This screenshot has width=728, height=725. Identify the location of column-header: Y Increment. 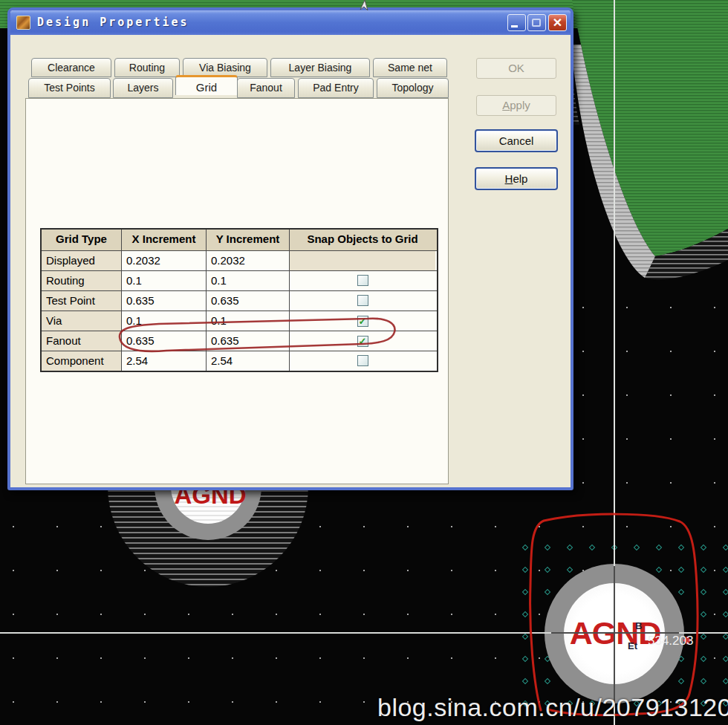
(248, 240).